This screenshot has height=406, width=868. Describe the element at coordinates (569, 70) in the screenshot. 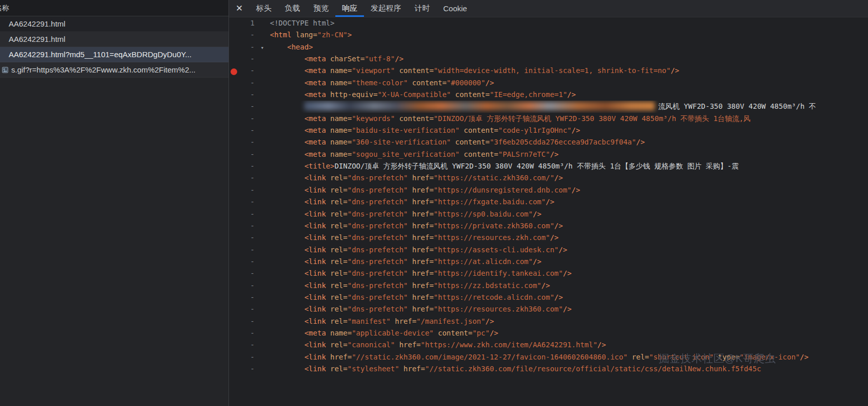

I see `code-line-content: <meta name="viewport" content="width=dev…` at that location.